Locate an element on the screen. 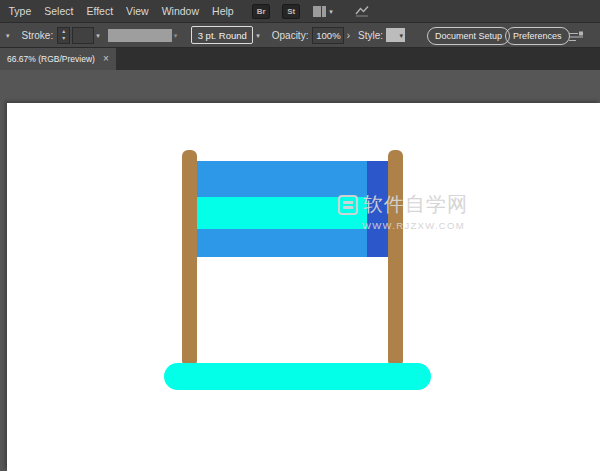  right-post-shape is located at coordinates (396, 258).